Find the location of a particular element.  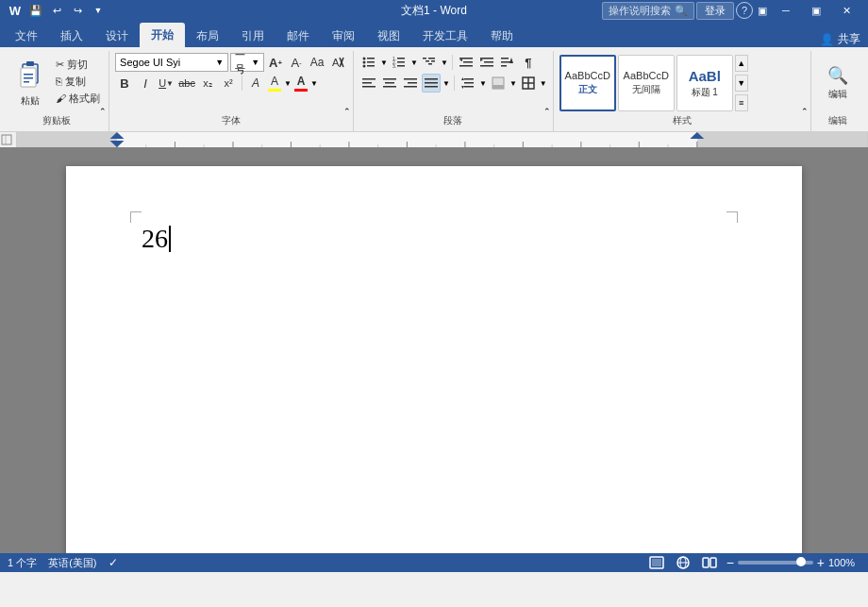

bold-button: B is located at coordinates (125, 83).